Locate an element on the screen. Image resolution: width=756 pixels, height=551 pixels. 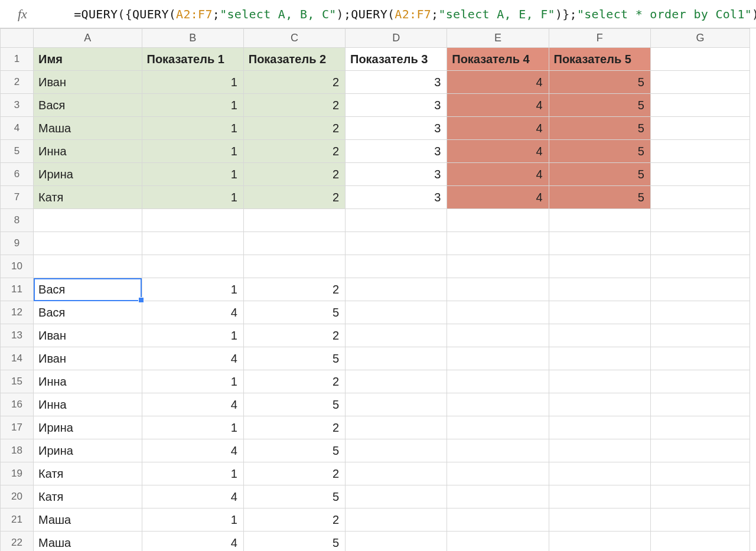
col-header-E: E is located at coordinates (498, 38).